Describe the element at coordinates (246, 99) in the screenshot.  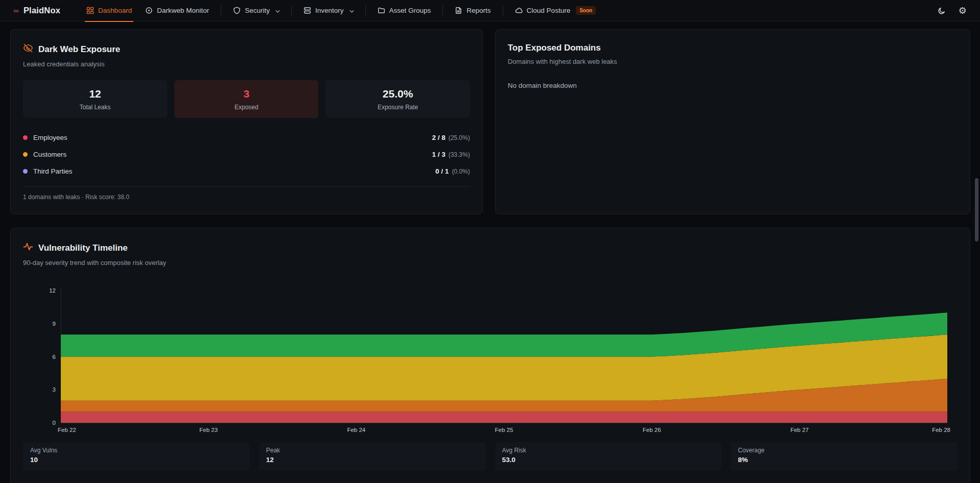
I see `stat-box-exposed: 3 Exposed` at that location.